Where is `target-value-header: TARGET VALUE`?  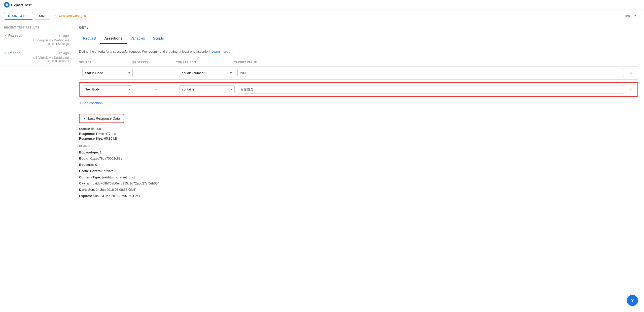 target-value-header: TARGET VALUE is located at coordinates (436, 62).